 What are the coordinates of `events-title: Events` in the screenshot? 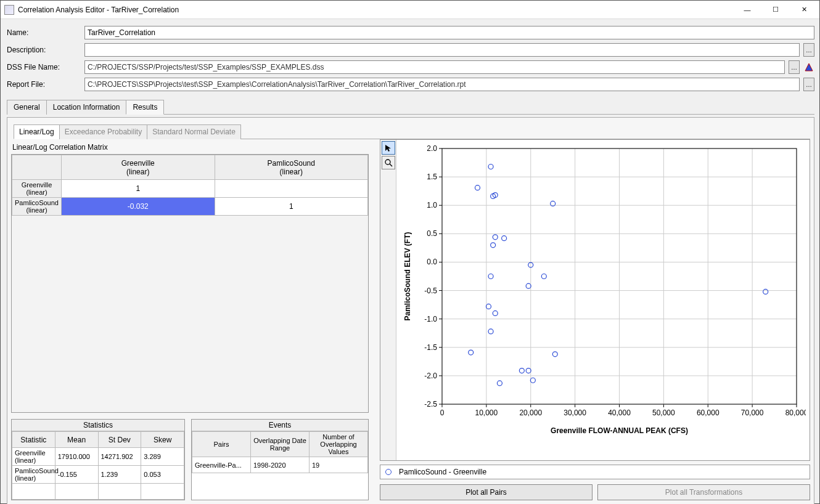 It's located at (280, 425).